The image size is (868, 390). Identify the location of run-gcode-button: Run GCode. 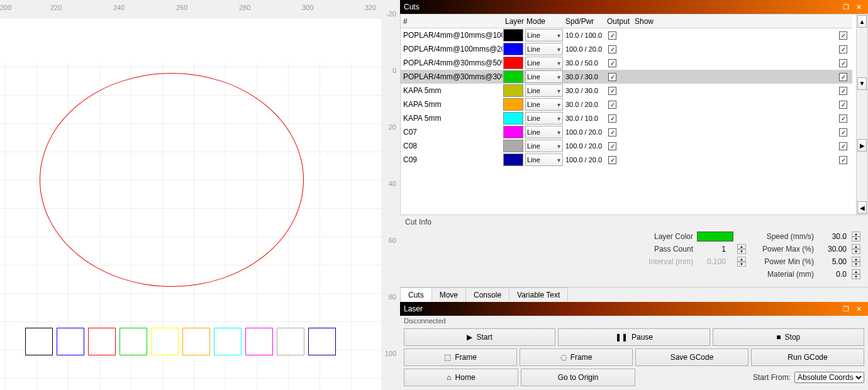
(808, 357).